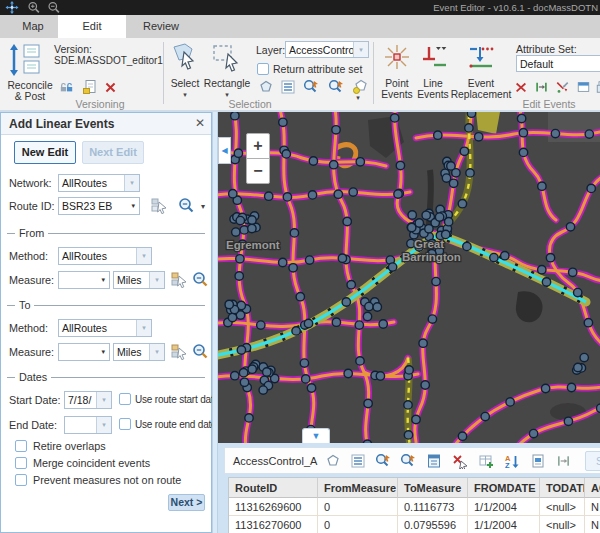 The height and width of the screenshot is (533, 600). I want to click on tab-review: Review, so click(161, 26).